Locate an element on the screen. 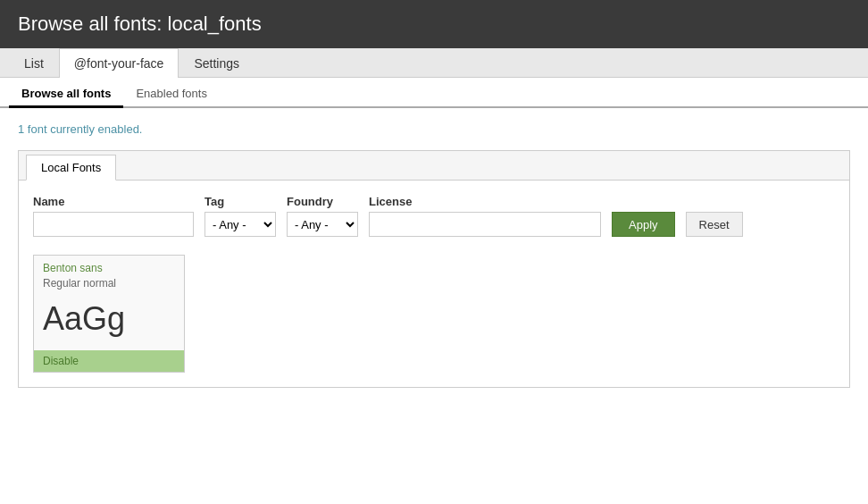 The height and width of the screenshot is (504, 868). filter-row: Name Tag - Any - Foundry - Any - Lice is located at coordinates (434, 216).